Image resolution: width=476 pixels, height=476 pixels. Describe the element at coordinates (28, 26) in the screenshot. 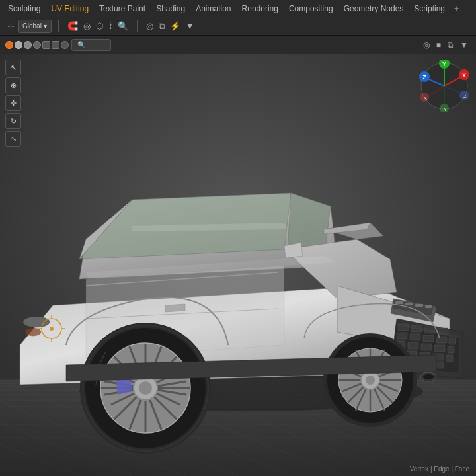

I see `transform-group: ⊹ Global ▾` at that location.